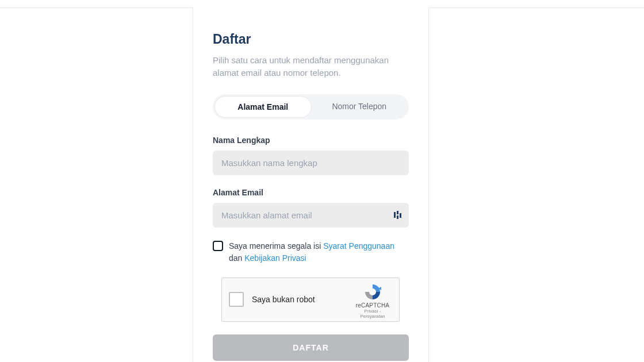 The image size is (644, 362). I want to click on consent-prefix: Saya menerima segala isi, so click(276, 246).